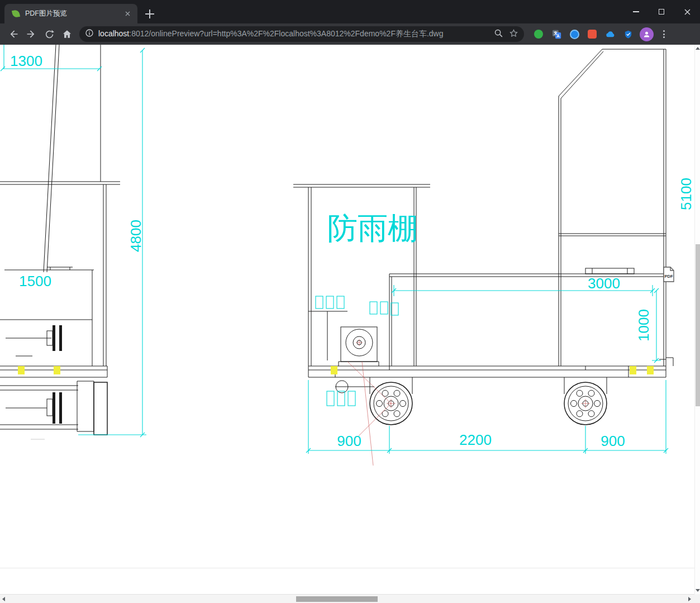 The height and width of the screenshot is (603, 700). I want to click on dimension-label-5100: 5100, so click(686, 194).